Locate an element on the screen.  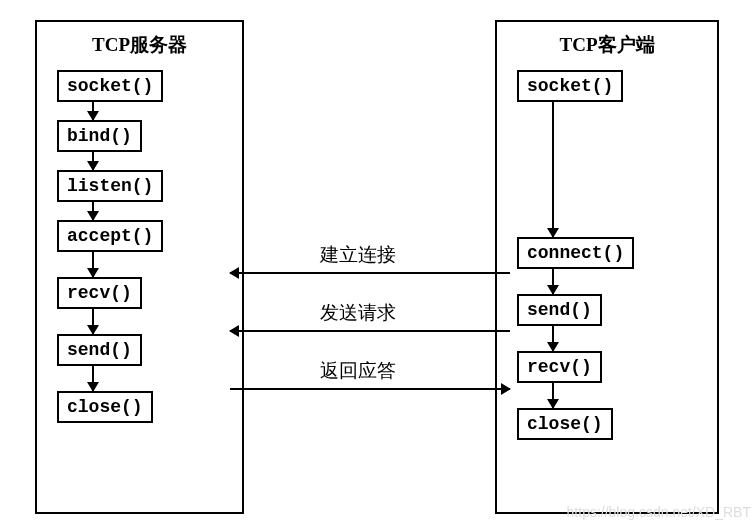
request-label: 发送请求 is located at coordinates (358, 313).